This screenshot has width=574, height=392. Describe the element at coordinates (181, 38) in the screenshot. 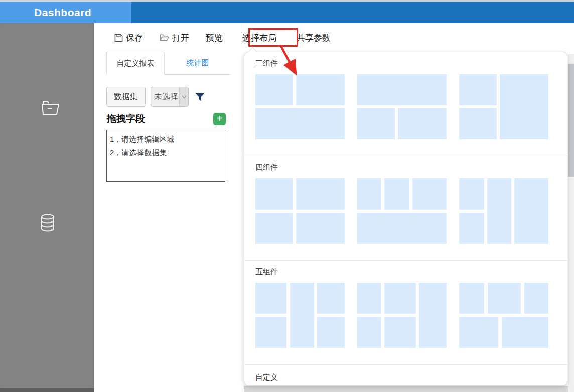

I see `open-label: 打开` at that location.